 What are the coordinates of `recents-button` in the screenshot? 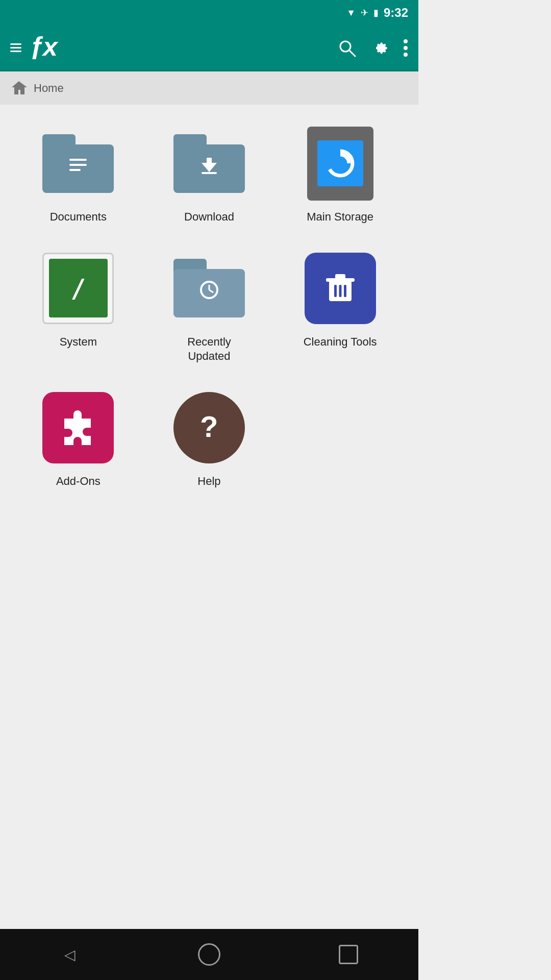 It's located at (348, 954).